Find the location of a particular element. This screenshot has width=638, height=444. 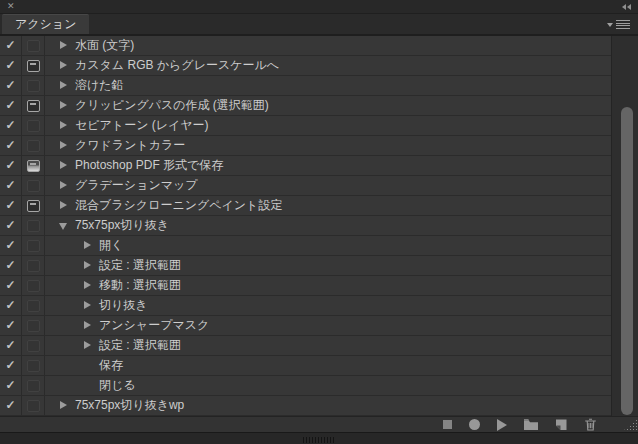

action-label: グラデーションマップ is located at coordinates (136, 186).